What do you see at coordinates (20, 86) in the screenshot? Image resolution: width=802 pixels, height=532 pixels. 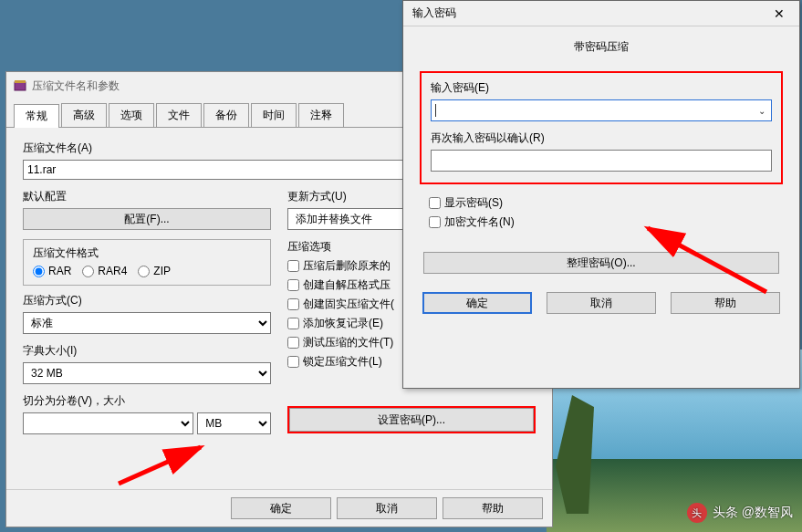 I see `app-icon` at bounding box center [20, 86].